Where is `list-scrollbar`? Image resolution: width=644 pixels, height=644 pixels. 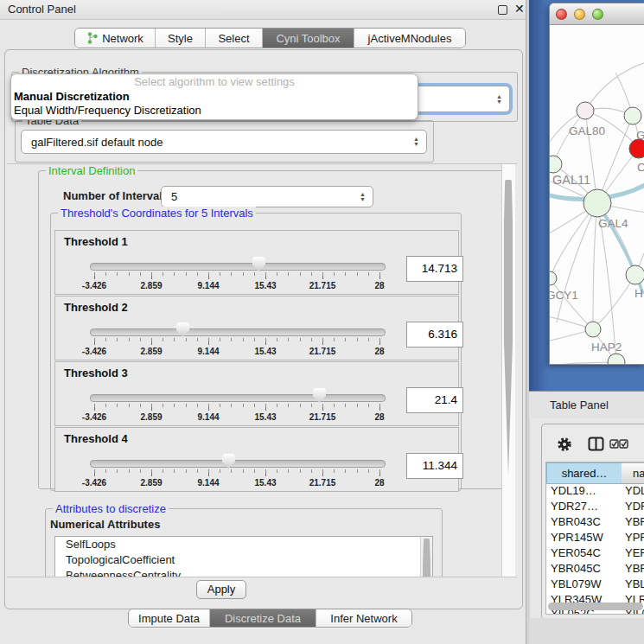 list-scrollbar is located at coordinates (426, 557).